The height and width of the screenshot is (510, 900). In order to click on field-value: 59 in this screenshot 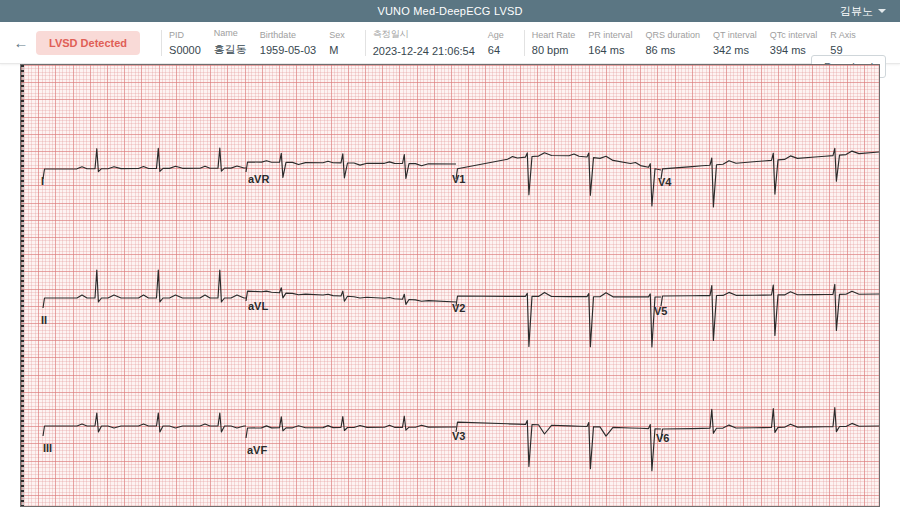, I will do `click(843, 50)`.